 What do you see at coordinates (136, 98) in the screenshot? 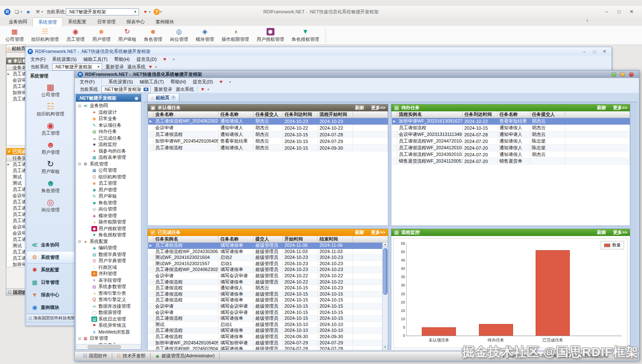
I see `collapse-panel-icon: ◉` at bounding box center [136, 98].